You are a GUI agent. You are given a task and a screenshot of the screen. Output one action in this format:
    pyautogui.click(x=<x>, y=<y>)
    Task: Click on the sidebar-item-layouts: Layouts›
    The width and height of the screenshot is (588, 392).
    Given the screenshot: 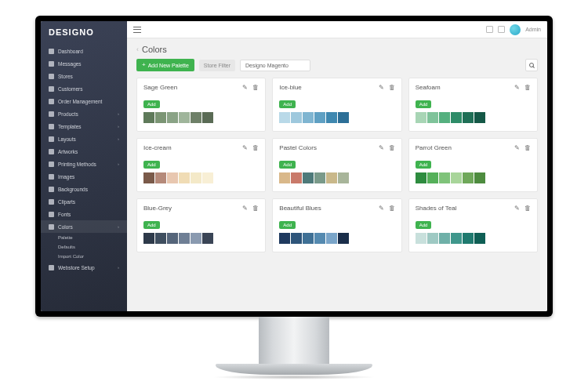 What is the action you would take?
    pyautogui.click(x=84, y=139)
    